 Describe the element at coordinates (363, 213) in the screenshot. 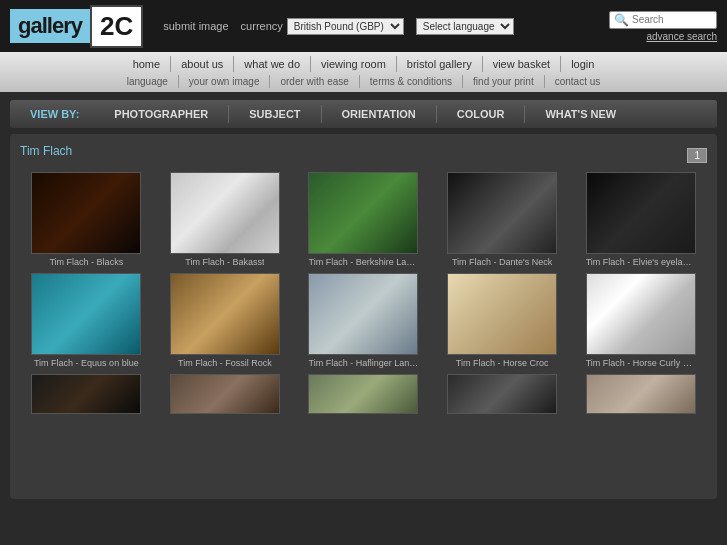

I see `thumb-img-berkshire` at that location.